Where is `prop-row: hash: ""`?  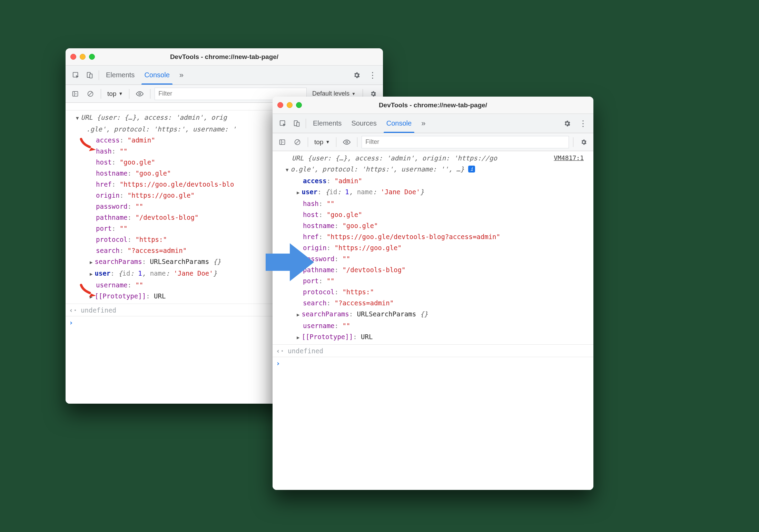 prop-row: hash: "" is located at coordinates (433, 204).